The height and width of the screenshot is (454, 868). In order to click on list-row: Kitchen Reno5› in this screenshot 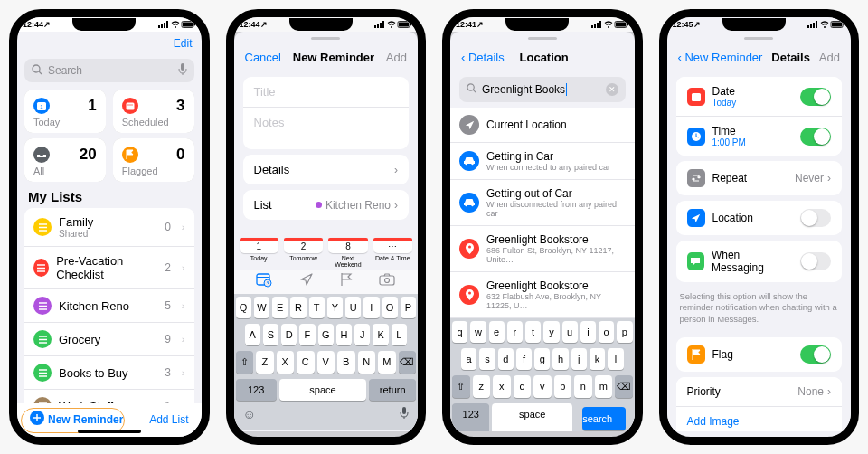, I will do `click(109, 306)`.